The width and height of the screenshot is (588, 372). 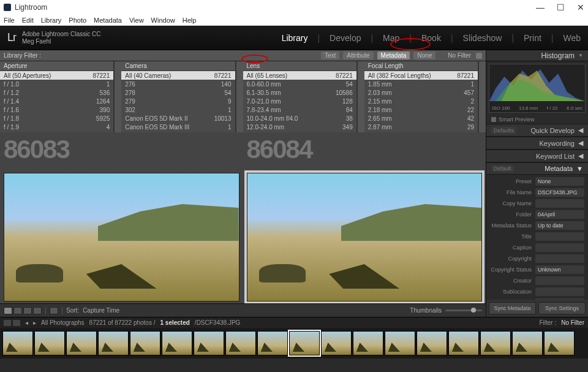 What do you see at coordinates (560, 226) in the screenshot?
I see `metadata-value: Up to date` at bounding box center [560, 226].